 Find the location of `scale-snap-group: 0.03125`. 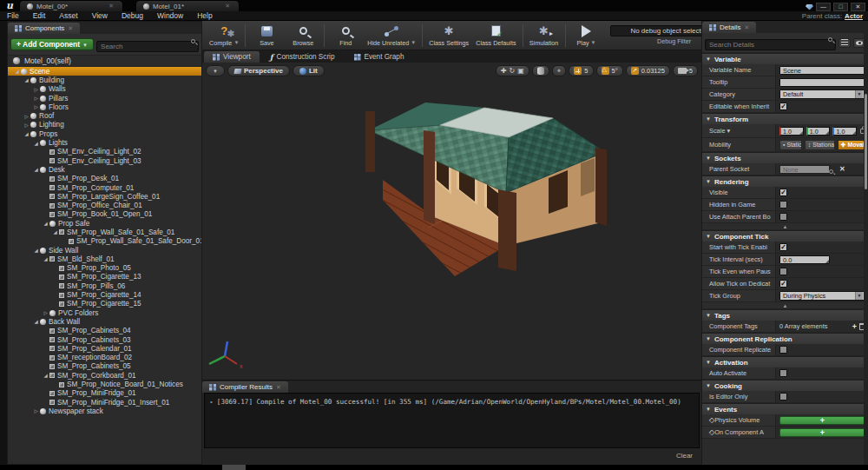

scale-snap-group: 0.03125 is located at coordinates (648, 71).